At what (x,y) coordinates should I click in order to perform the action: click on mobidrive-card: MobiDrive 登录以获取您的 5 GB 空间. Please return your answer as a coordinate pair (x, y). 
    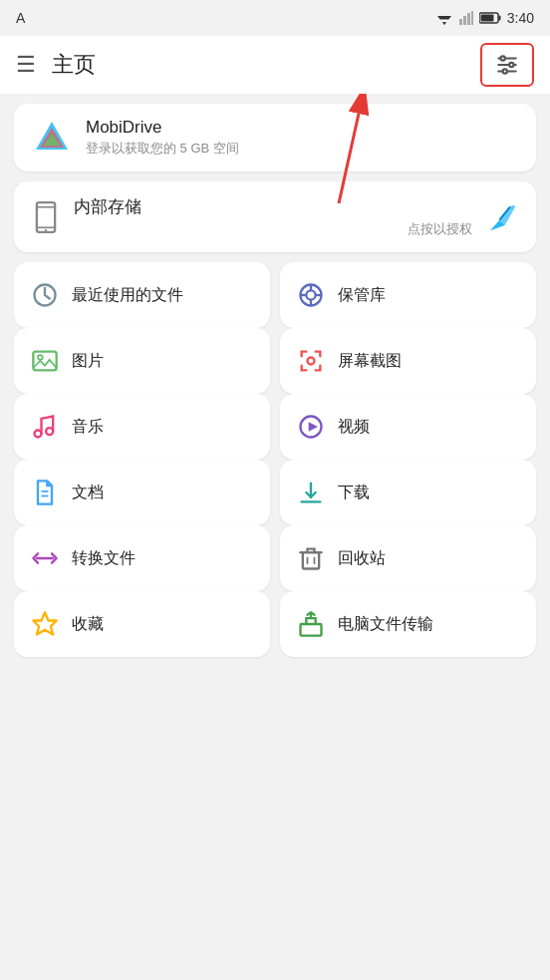
    Looking at the image, I should click on (275, 138).